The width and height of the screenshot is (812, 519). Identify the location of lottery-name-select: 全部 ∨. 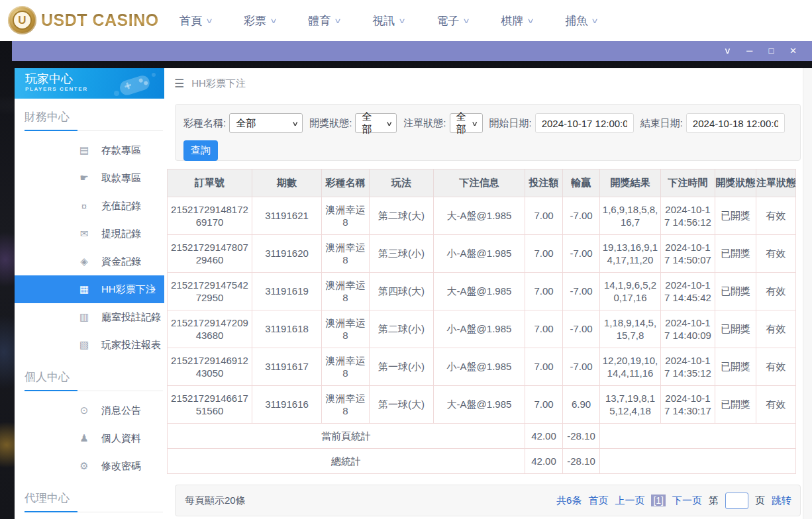
(266, 123).